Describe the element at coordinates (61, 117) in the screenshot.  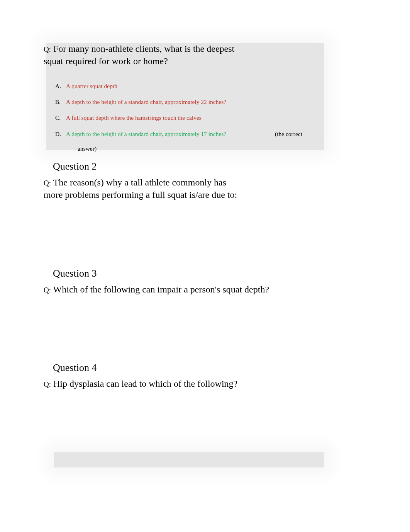
I see `answer-letter: C.` at that location.